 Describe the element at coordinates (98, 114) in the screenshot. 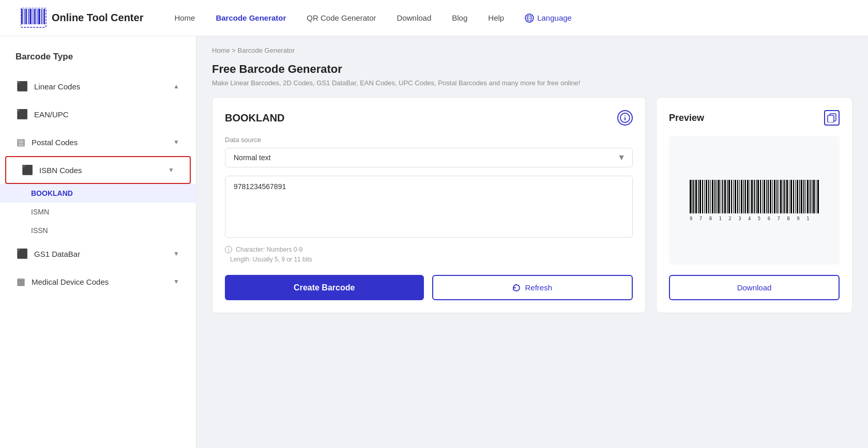

I see `sidebar-item-ean-upc: ⬛ EAN/UPC` at that location.